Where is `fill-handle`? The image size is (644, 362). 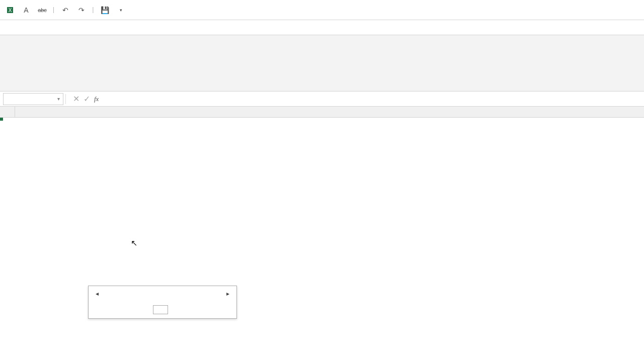 fill-handle is located at coordinates (2, 119).